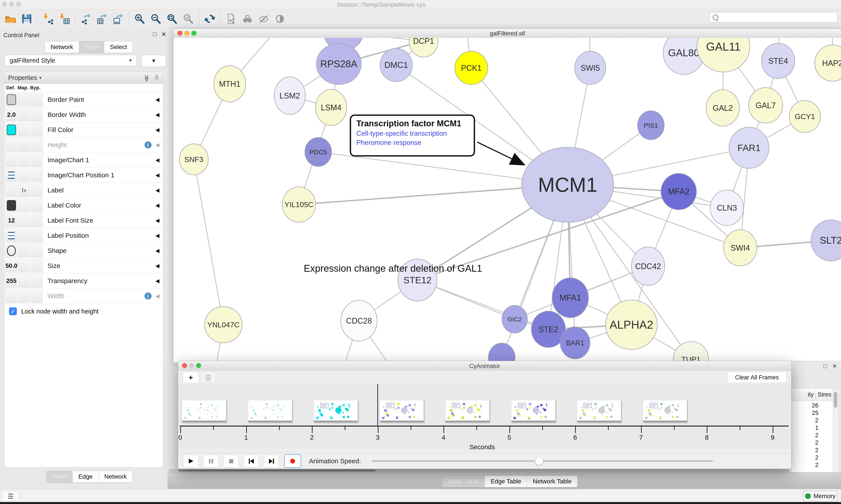 The width and height of the screenshot is (841, 504). What do you see at coordinates (740, 248) in the screenshot?
I see `network-node-SWI4: SWI4` at bounding box center [740, 248].